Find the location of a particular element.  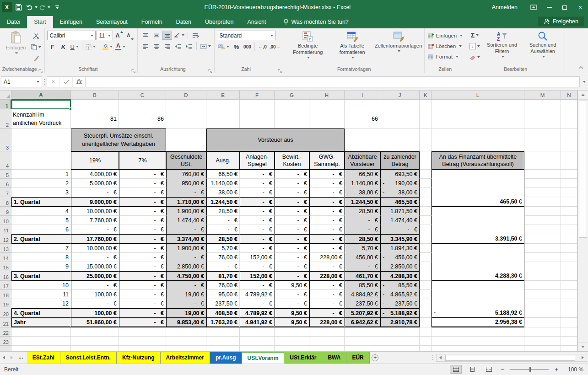

cell-F13: - € is located at coordinates (257, 248).